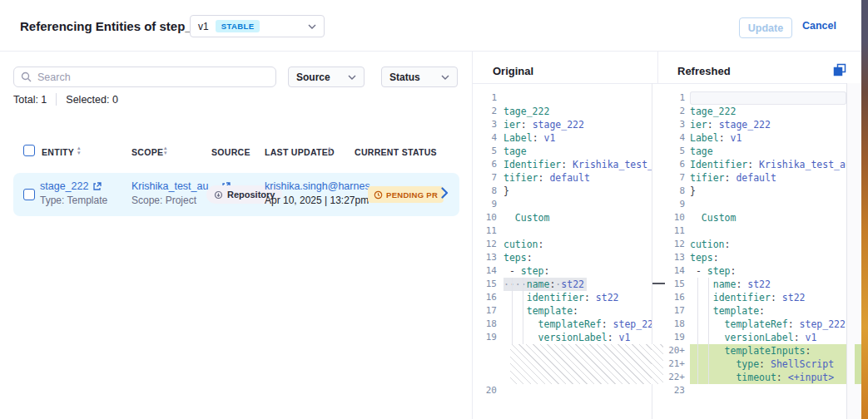 The image size is (868, 419). What do you see at coordinates (73, 193) in the screenshot?
I see `entity-cell: stage_222 Type: Template` at bounding box center [73, 193].